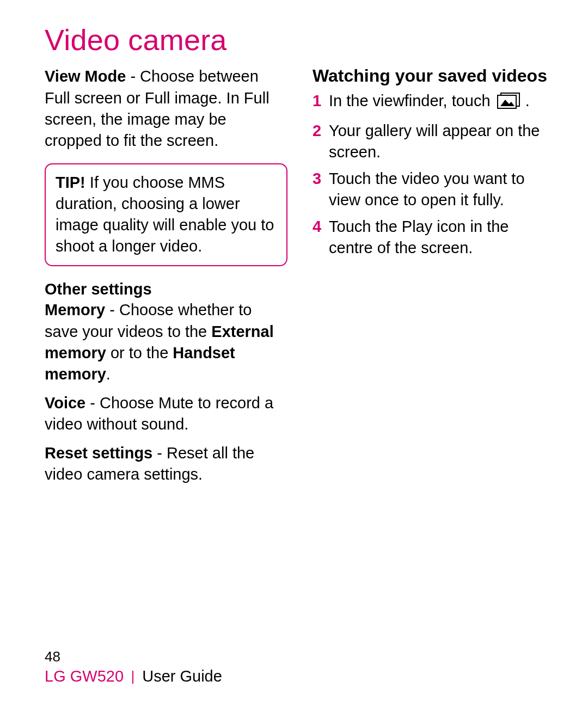 This screenshot has width=588, height=705. Describe the element at coordinates (412, 101) in the screenshot. I see `step-1-pre: In the viewfinder, touch` at that location.